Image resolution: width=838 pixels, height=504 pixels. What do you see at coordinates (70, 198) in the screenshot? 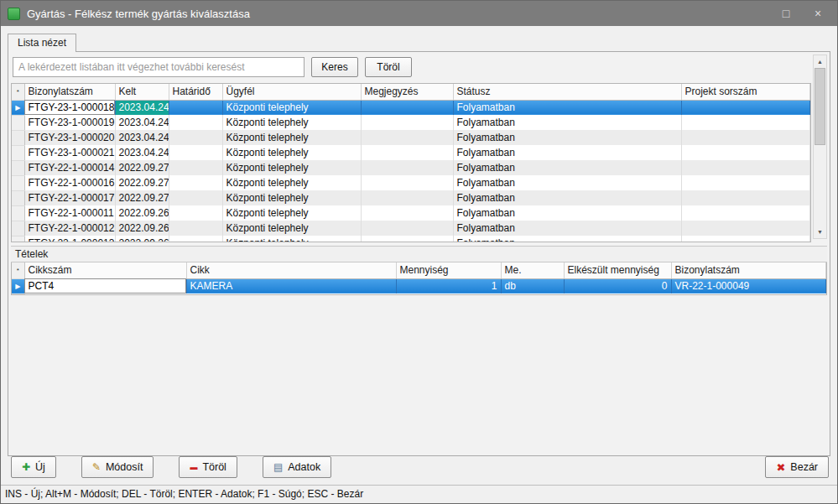
I see `cell-bizonylatszam: FTGY-22-1-000017` at bounding box center [70, 198].